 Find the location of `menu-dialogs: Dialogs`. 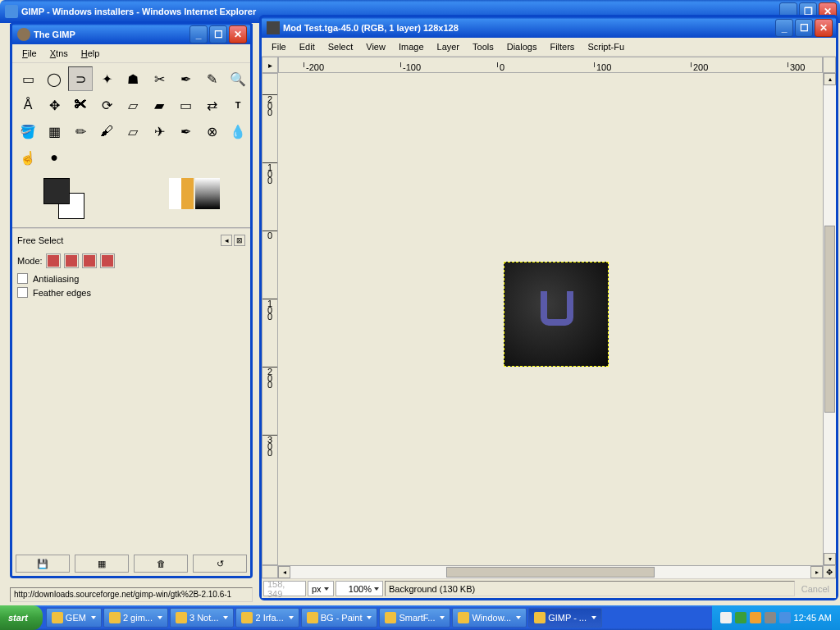

menu-dialogs: Dialogs is located at coordinates (522, 47).